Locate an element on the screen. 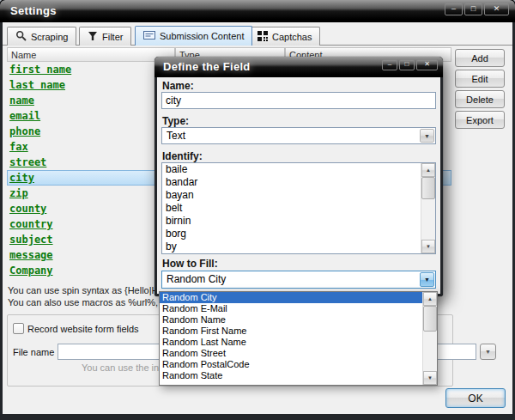  dialog-close-button: ✕ is located at coordinates (427, 65).